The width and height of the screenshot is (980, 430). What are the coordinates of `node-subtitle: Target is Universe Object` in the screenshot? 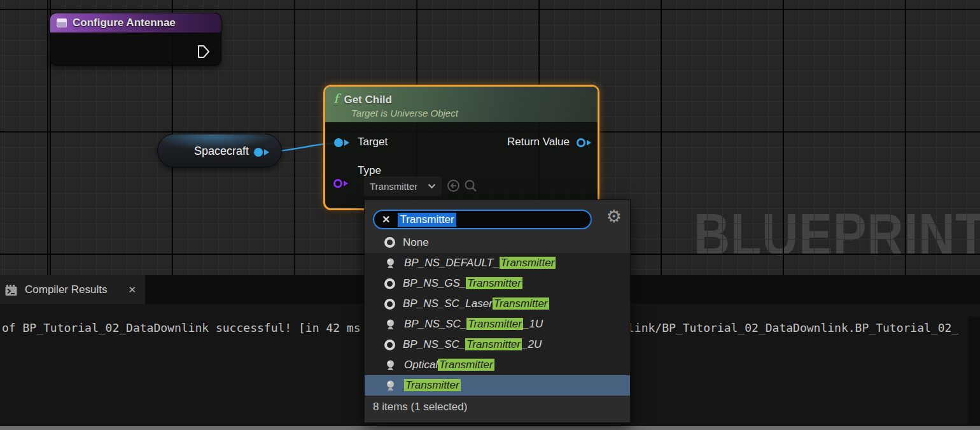 It's located at (471, 113).